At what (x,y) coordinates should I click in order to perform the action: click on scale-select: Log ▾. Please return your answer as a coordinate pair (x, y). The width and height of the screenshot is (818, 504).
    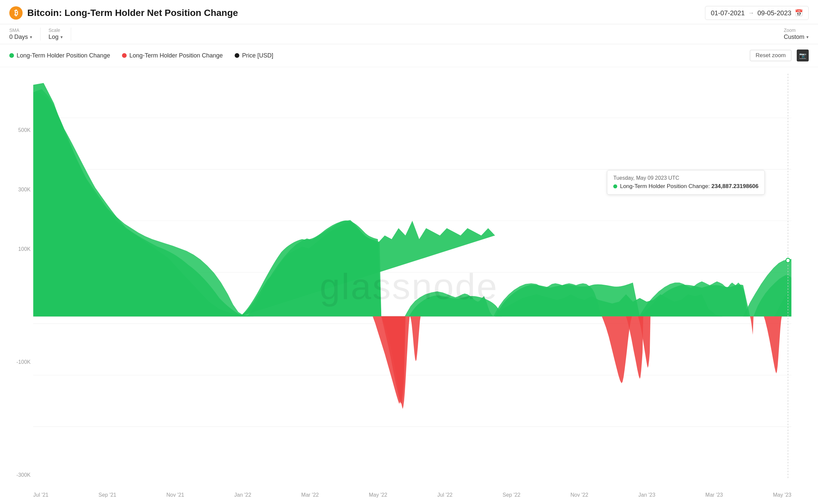
    Looking at the image, I should click on (56, 37).